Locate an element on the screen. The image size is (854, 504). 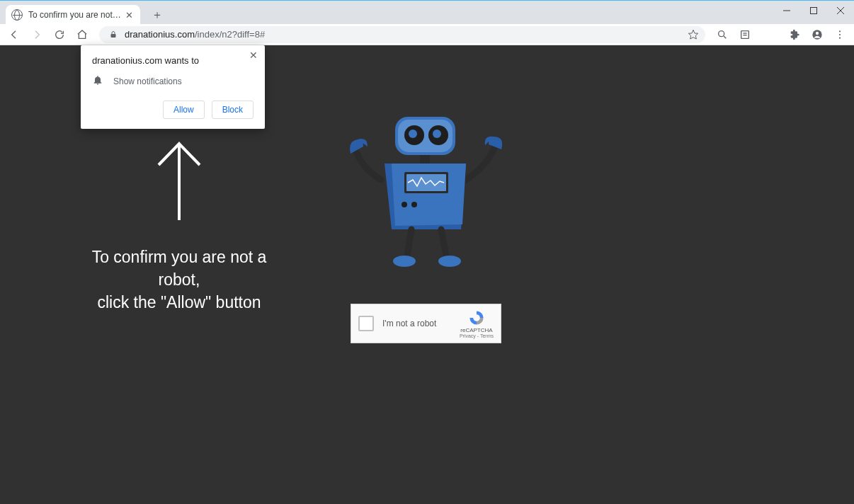
url-path: /index/n2?diff=8# is located at coordinates (229, 34).